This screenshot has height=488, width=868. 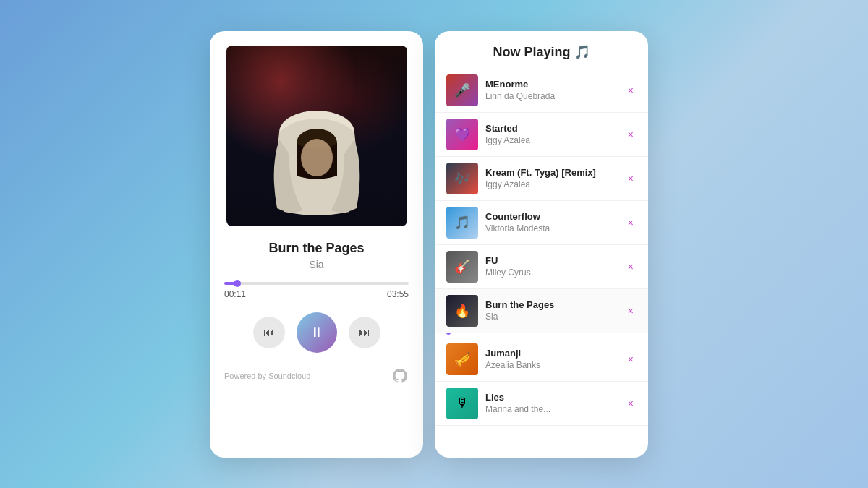 I want to click on powered-by-label: Powered by Soundcloud, so click(x=268, y=376).